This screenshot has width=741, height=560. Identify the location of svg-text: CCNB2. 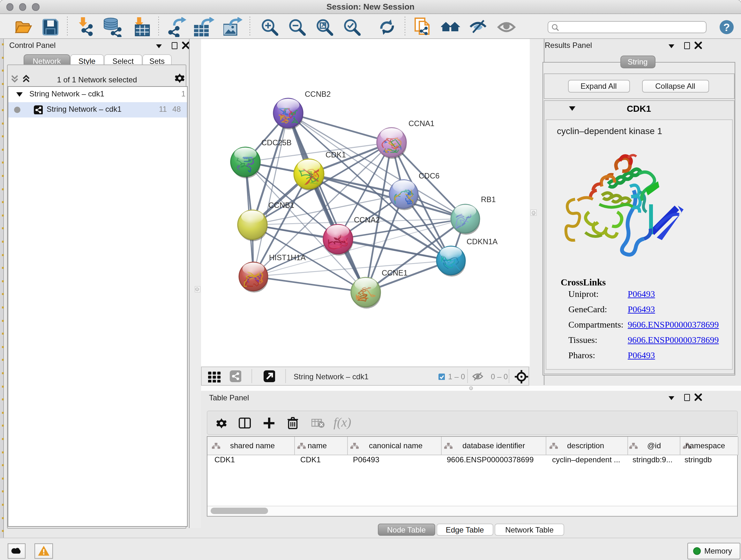
(318, 94).